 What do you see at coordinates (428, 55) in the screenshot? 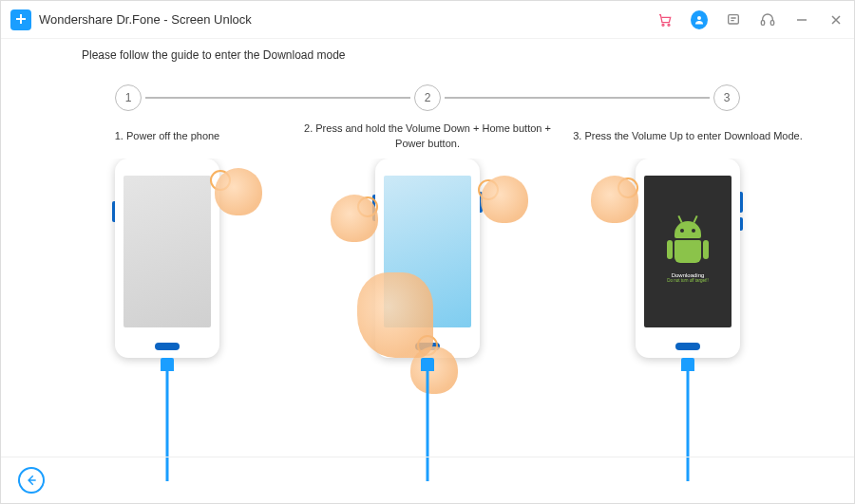
I see `guide-instruction: Please follow the guide to enter the Dow…` at bounding box center [428, 55].